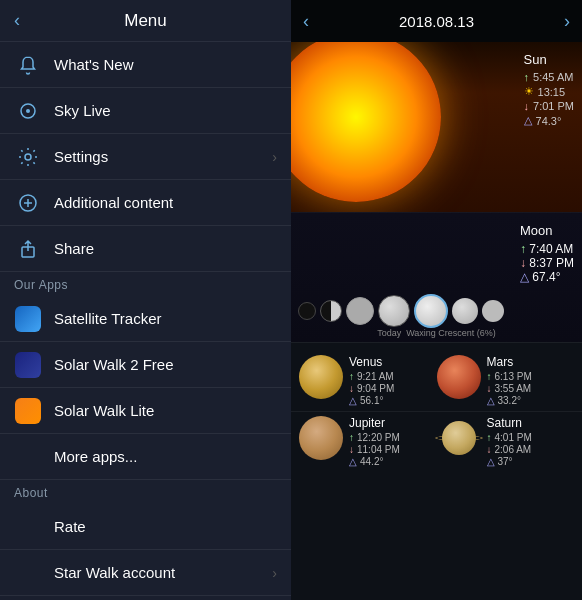 The width and height of the screenshot is (582, 600). What do you see at coordinates (506, 462) in the screenshot?
I see `saturn-altitude: 37°` at bounding box center [506, 462].